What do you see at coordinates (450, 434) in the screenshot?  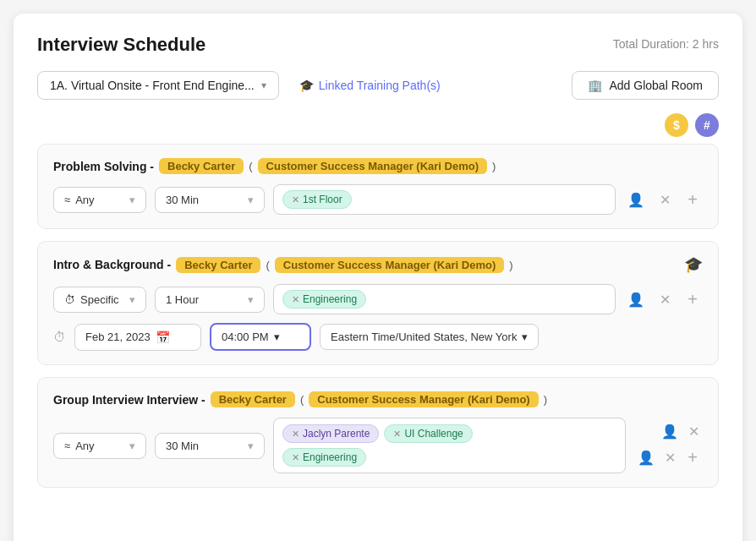 I see `group-tag-row-1: ✕ Jaclyn Parente ✕ UI Challenge` at bounding box center [450, 434].